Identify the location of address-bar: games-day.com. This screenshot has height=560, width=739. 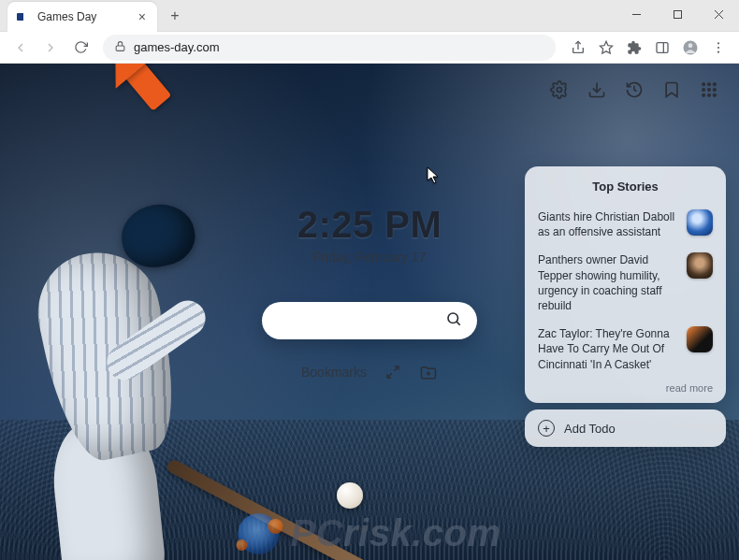
(329, 48).